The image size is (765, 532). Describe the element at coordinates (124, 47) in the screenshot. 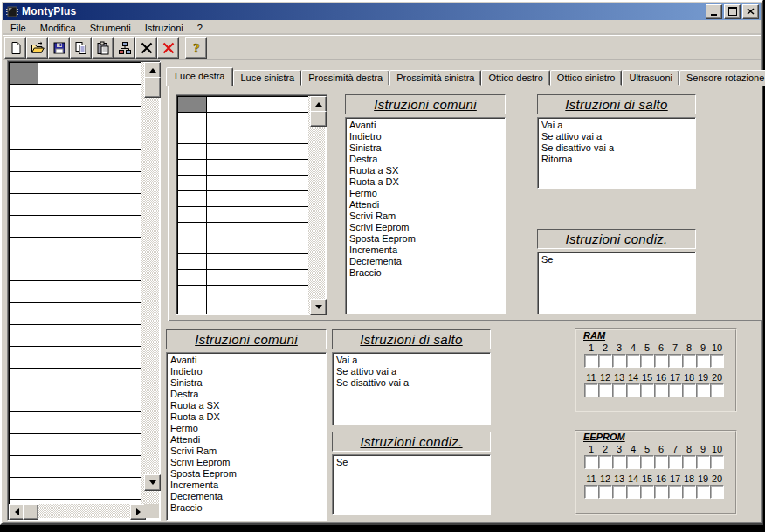

I see `flowchart-button` at that location.